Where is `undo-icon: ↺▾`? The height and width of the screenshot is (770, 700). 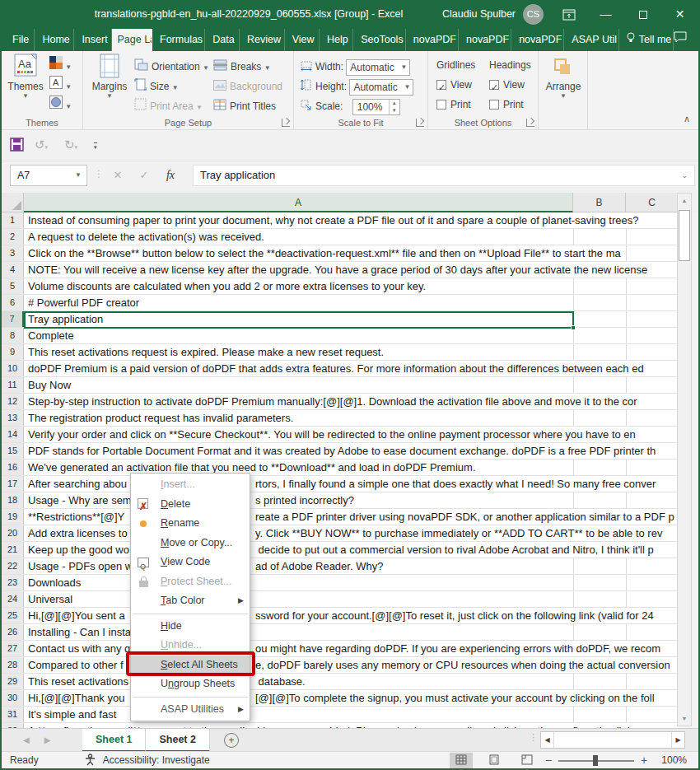 undo-icon: ↺▾ is located at coordinates (41, 145).